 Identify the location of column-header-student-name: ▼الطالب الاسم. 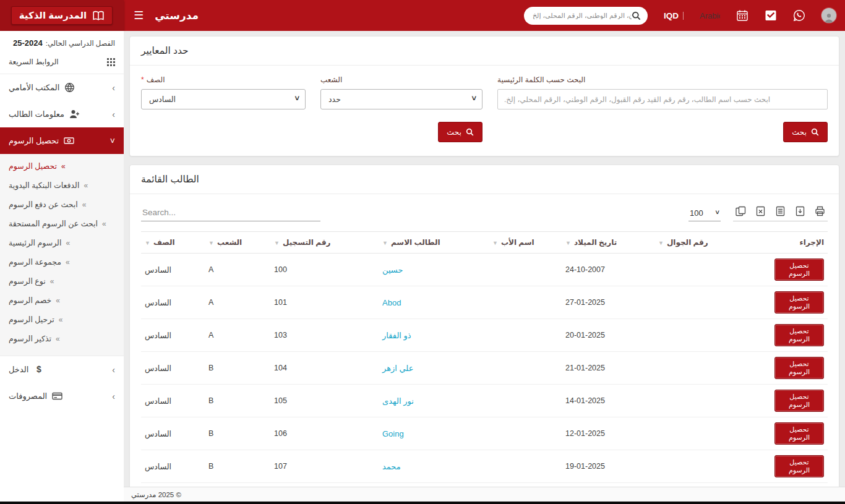
(434, 242).